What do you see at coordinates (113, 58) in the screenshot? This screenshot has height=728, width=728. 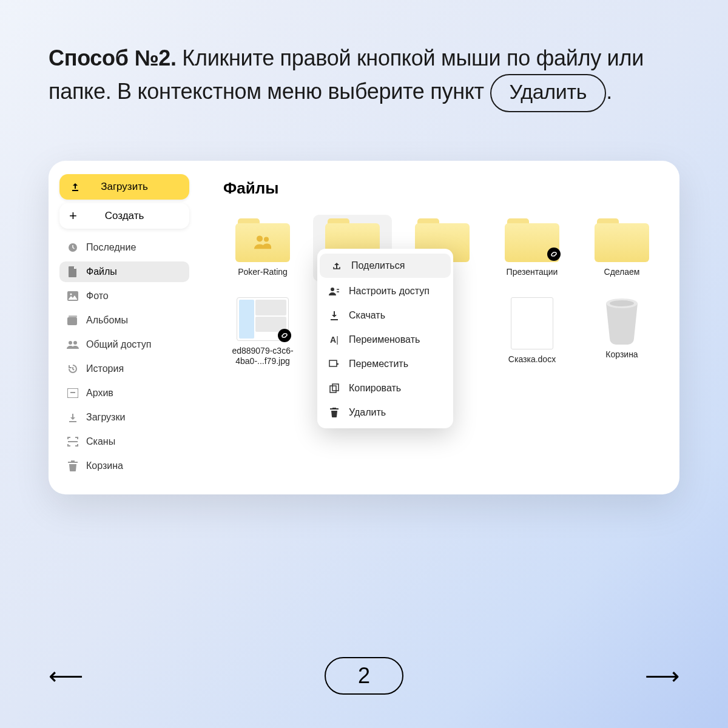 I see `instruction-bold: Способ №2.` at bounding box center [113, 58].